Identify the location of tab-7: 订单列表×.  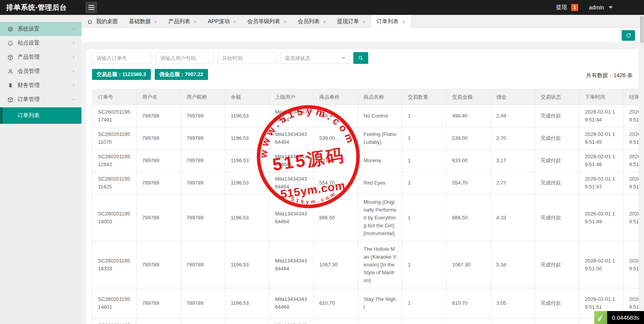
(391, 22).